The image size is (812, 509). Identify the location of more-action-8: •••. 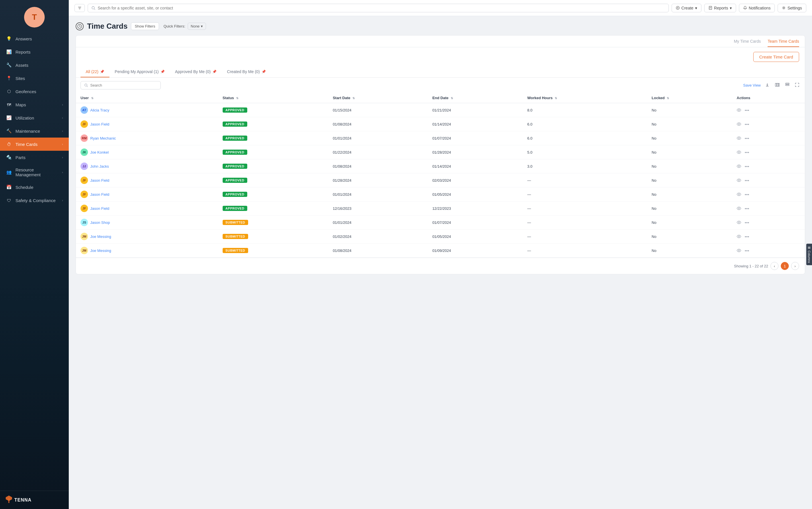
(747, 223).